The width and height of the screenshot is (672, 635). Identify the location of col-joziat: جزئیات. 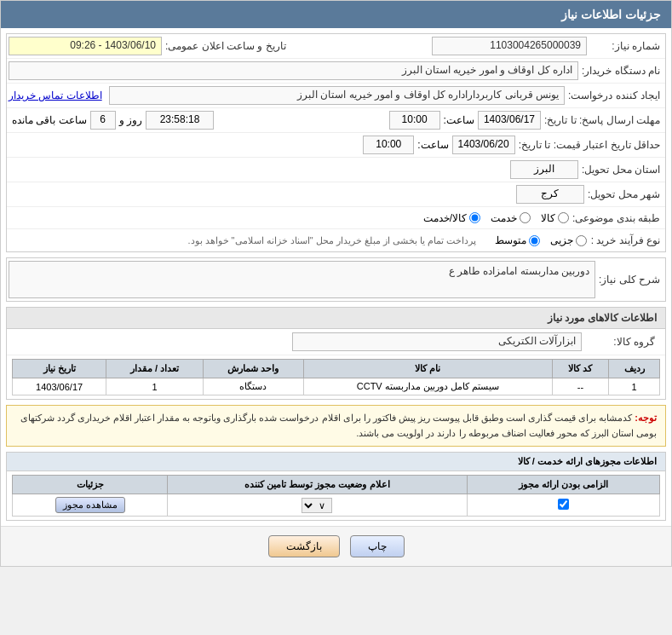
(90, 485).